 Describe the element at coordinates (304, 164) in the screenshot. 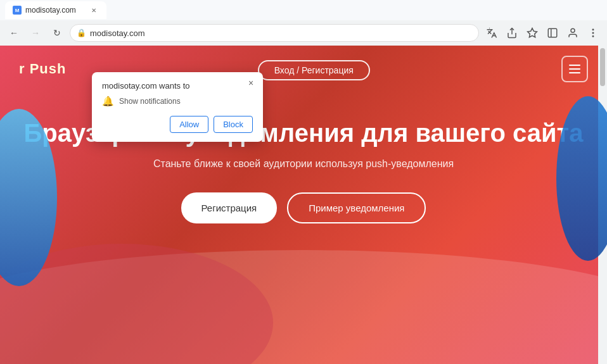

I see `hero-subtitle: Станьте ближе к своей аудитории использу…` at that location.